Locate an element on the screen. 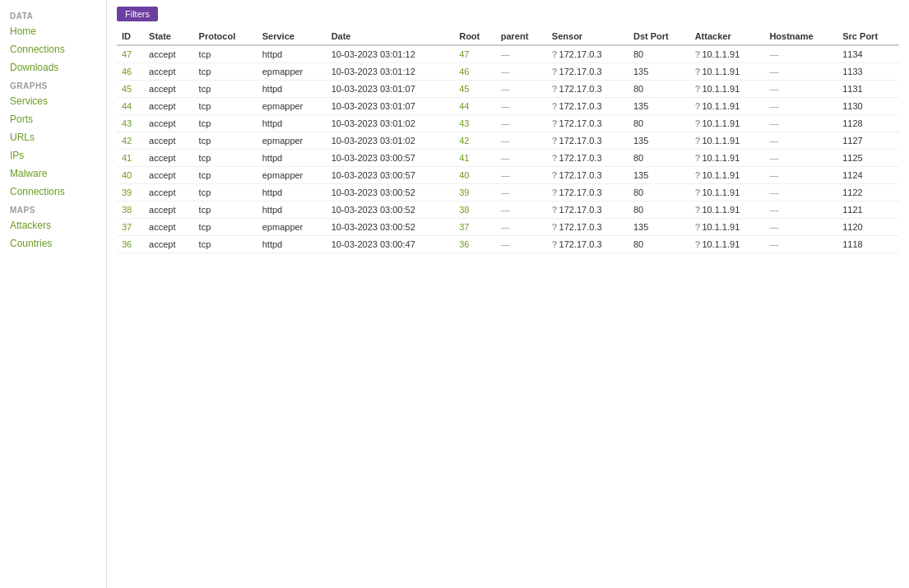 Image resolution: width=909 pixels, height=588 pixels. root-link: 40 is located at coordinates (464, 175).